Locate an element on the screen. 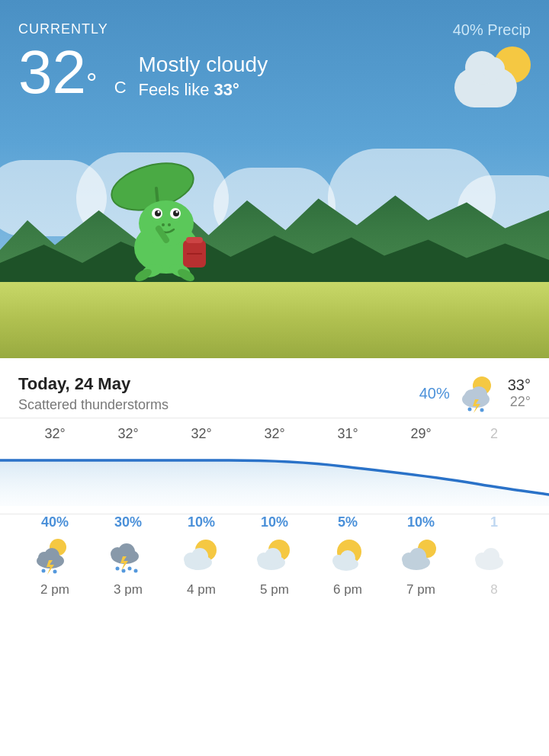 The image size is (549, 756). weather-header: CURRENTLY 32° C Mostly cloudy Feels like… is located at coordinates (274, 53).